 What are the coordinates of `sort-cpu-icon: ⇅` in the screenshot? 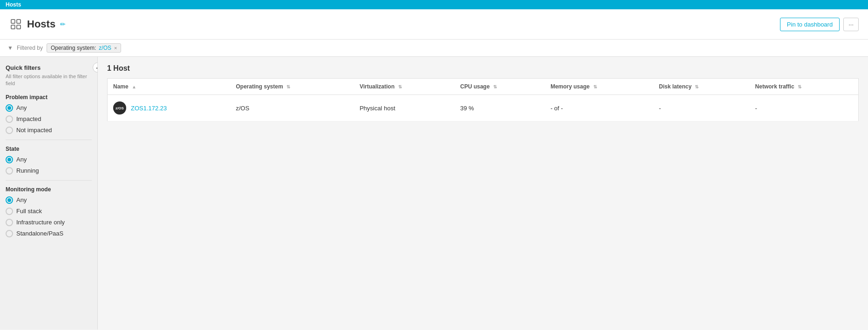 It's located at (495, 87).